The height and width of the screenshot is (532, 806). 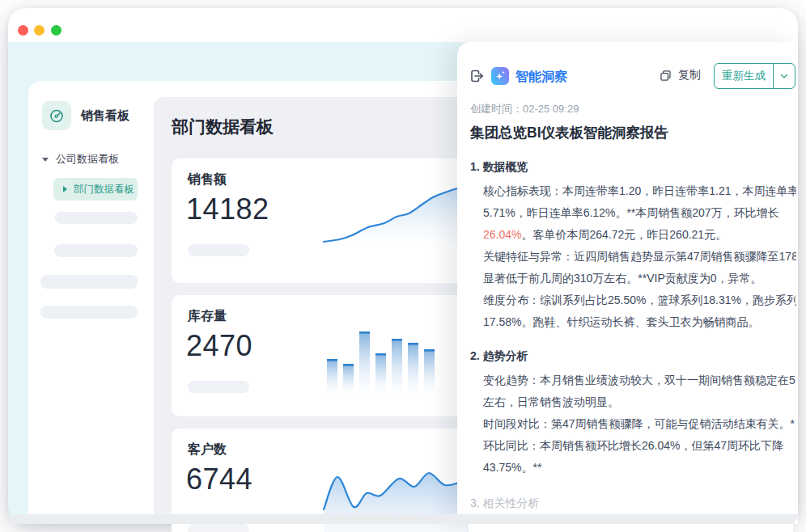 What do you see at coordinates (665, 76) in the screenshot?
I see `copy-icon` at bounding box center [665, 76].